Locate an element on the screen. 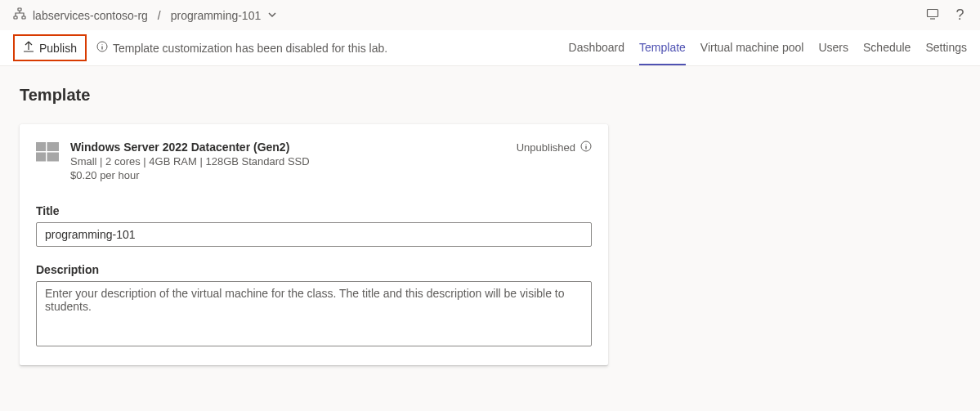 This screenshot has width=980, height=411. vm-price: $0.20 per hour is located at coordinates (288, 175).